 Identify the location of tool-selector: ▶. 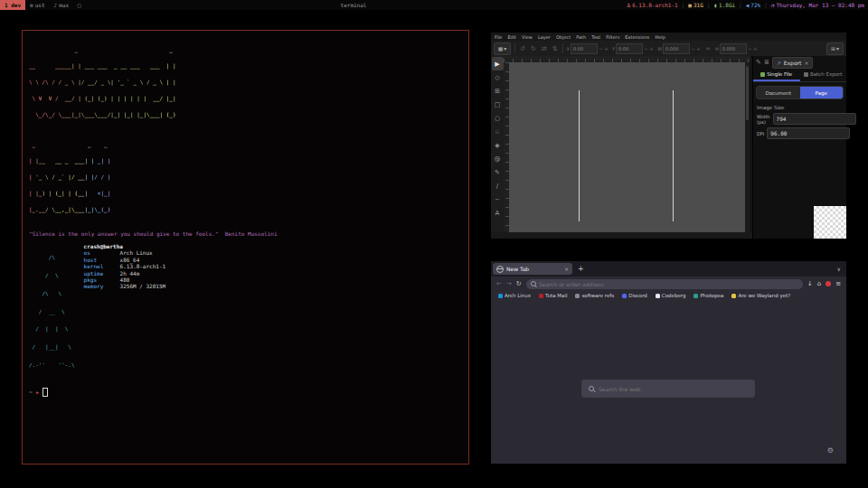
(497, 63).